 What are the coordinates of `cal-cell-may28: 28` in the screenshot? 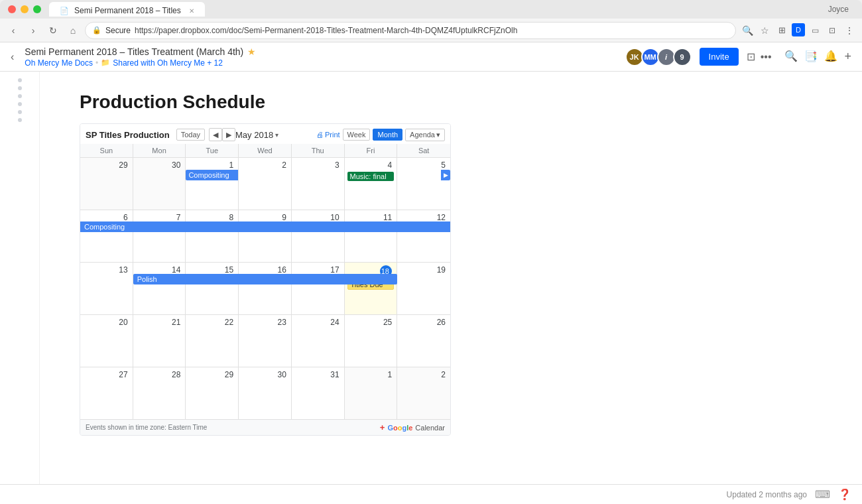 It's located at (160, 393).